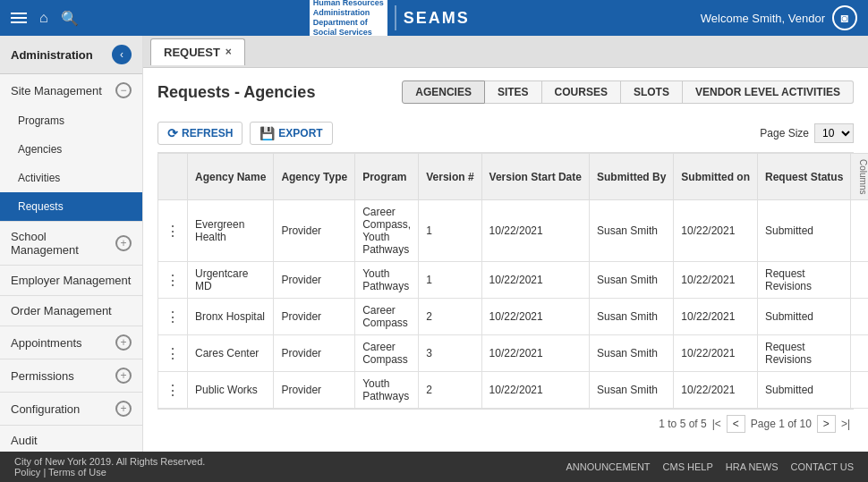 Image resolution: width=868 pixels, height=482 pixels. What do you see at coordinates (72, 178) in the screenshot?
I see `sidebar-item-activities: Activities` at bounding box center [72, 178].